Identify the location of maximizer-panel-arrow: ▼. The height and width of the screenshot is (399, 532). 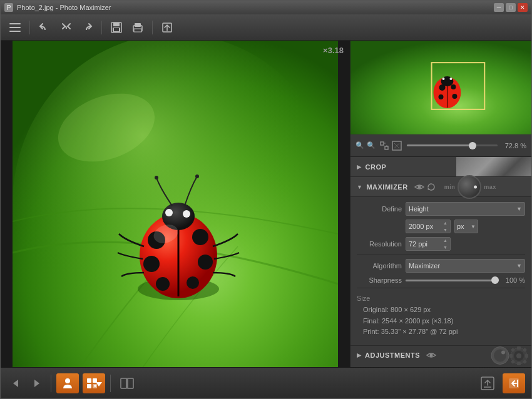
(359, 187).